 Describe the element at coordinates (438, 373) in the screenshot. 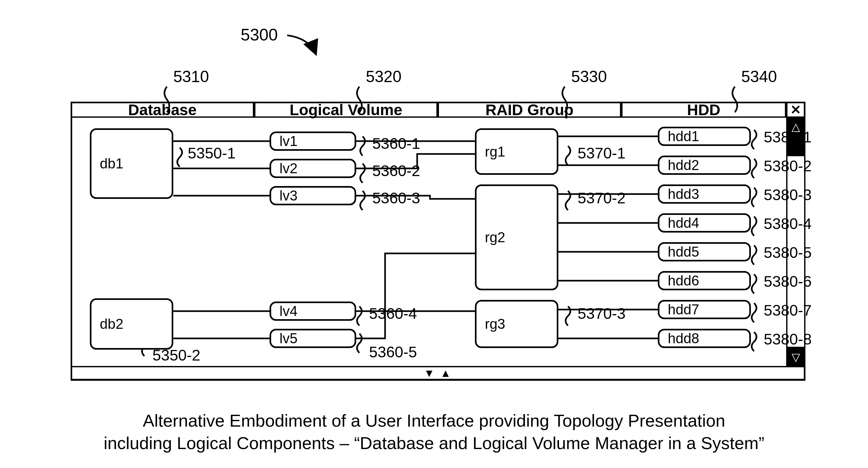

I see `pager-bar: ▼ ▲` at that location.